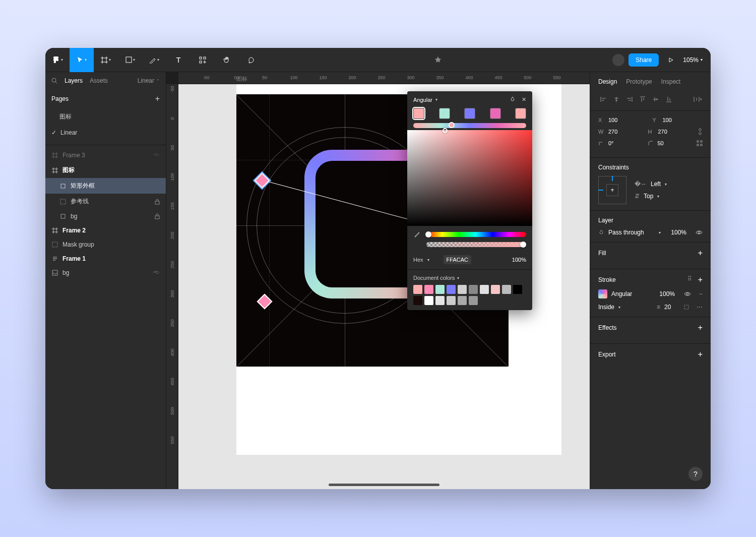  Describe the element at coordinates (99, 81) in the screenshot. I see `assets-tab: Assets` at that location.